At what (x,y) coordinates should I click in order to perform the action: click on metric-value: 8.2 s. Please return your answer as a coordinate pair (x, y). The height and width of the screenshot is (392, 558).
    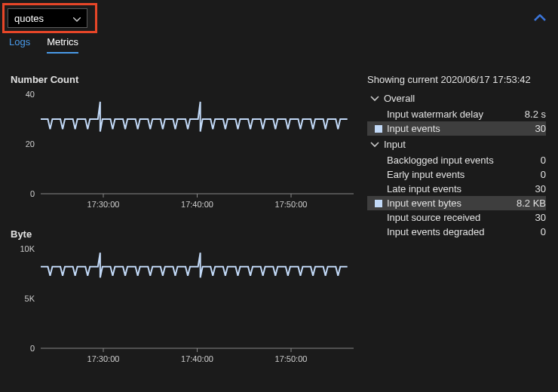
    Looking at the image, I should click on (529, 115).